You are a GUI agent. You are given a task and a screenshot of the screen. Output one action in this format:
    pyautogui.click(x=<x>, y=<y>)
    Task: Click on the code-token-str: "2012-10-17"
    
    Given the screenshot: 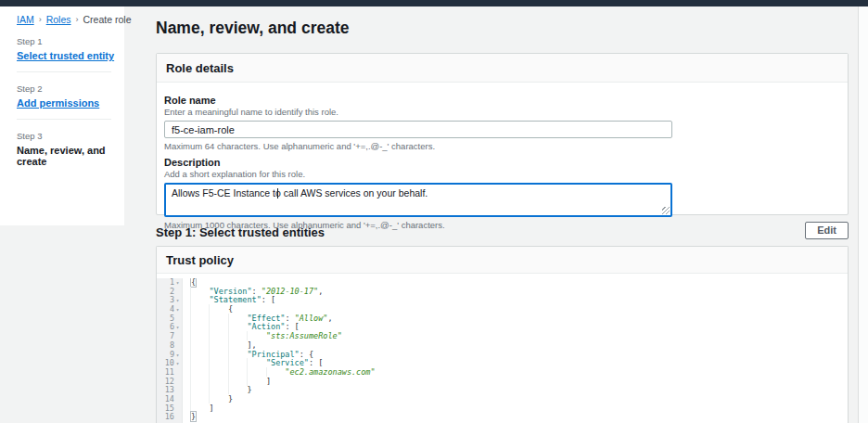 What is the action you would take?
    pyautogui.click(x=289, y=291)
    